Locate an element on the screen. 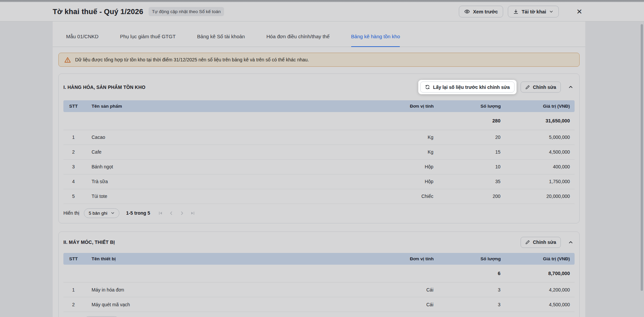  machines-pagination: Hiển thị 5 bản ghi 1-2 trong 2 is located at coordinates (319, 315).